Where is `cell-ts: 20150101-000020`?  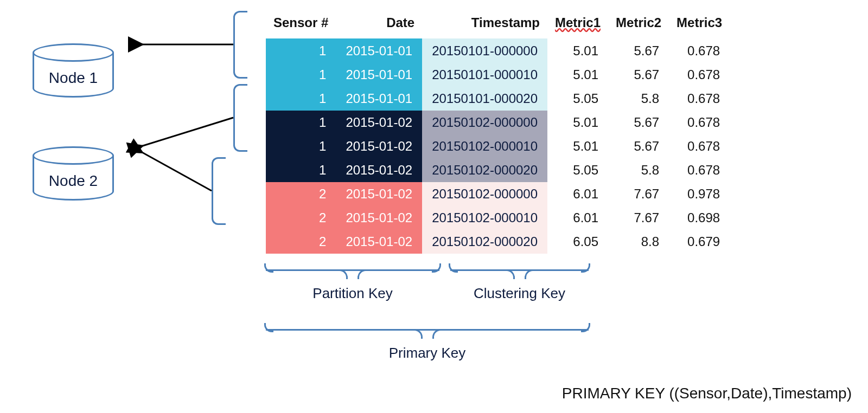
cell-ts: 20150101-000020 is located at coordinates (485, 99).